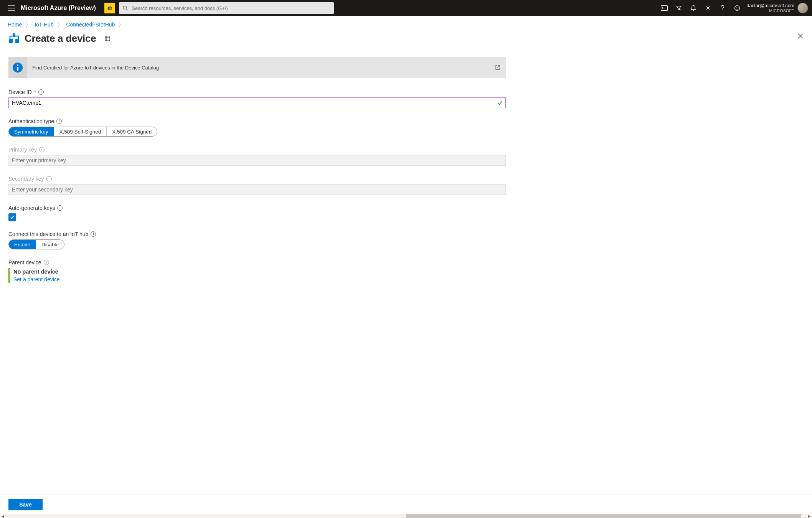  Describe the element at coordinates (125, 8) in the screenshot. I see `search-icon` at that location.